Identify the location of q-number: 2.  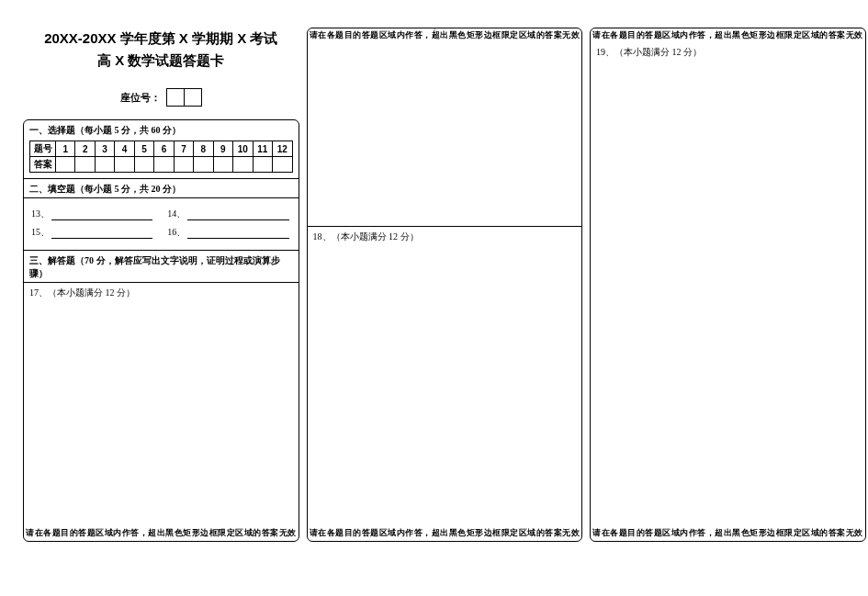
(85, 149).